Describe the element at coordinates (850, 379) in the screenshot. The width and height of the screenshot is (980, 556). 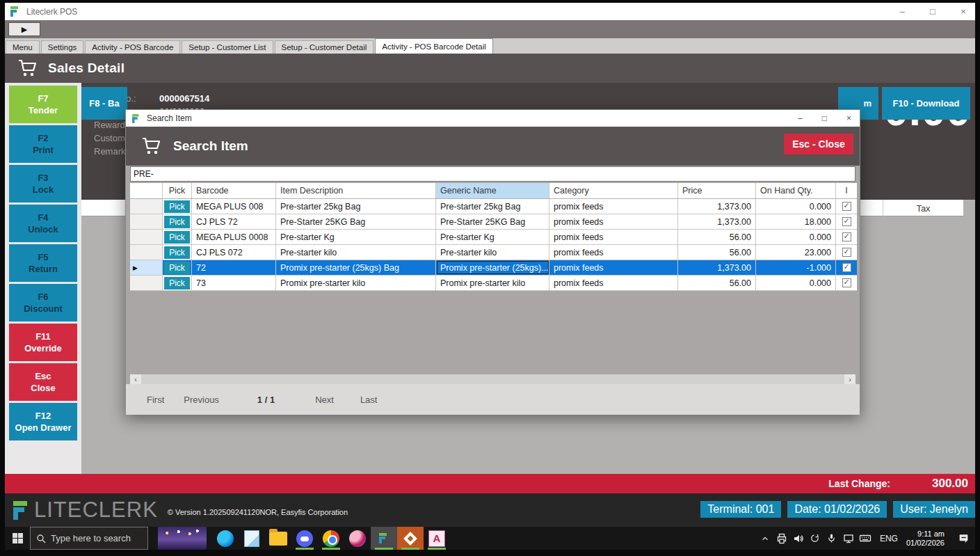
I see `scroll-right-icon: ›` at that location.